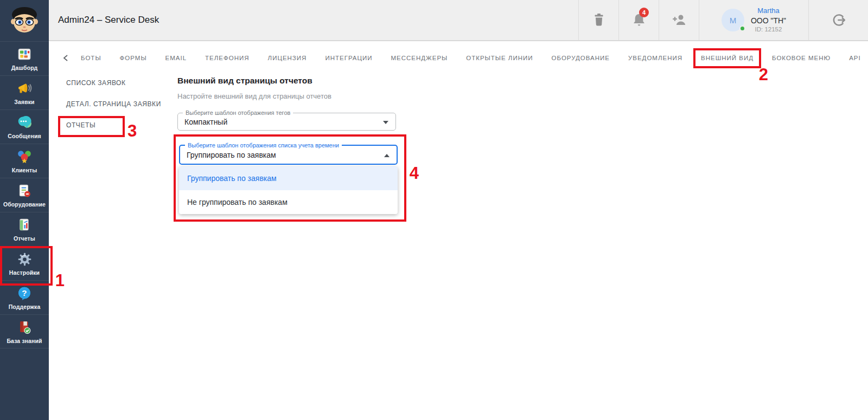  Describe the element at coordinates (24, 225) in the screenshot. I see `report-chart-icon` at that location.